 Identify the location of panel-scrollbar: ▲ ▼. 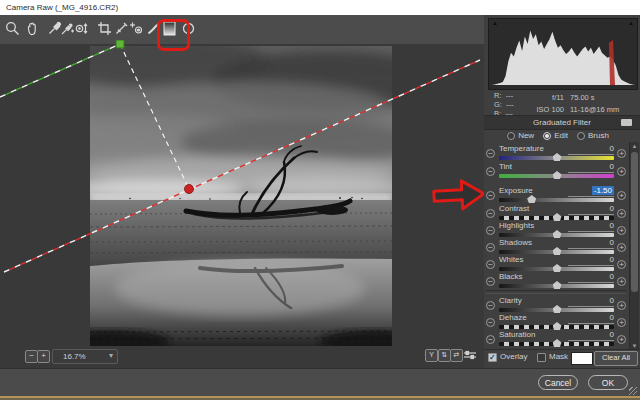
(634, 246).